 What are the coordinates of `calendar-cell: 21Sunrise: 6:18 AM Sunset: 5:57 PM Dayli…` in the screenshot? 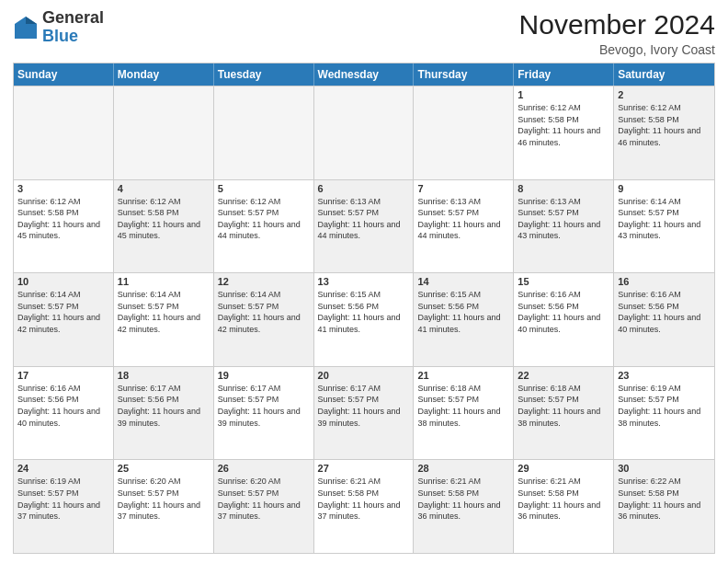 It's located at (463, 414).